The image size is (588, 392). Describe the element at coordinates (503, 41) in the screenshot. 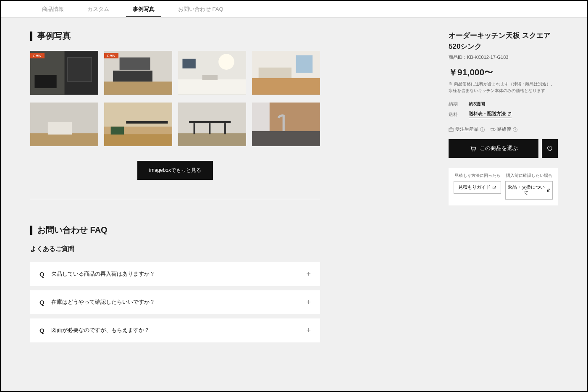

I see `product-title: オーダーキッチン天板 スクエア520シンク` at that location.